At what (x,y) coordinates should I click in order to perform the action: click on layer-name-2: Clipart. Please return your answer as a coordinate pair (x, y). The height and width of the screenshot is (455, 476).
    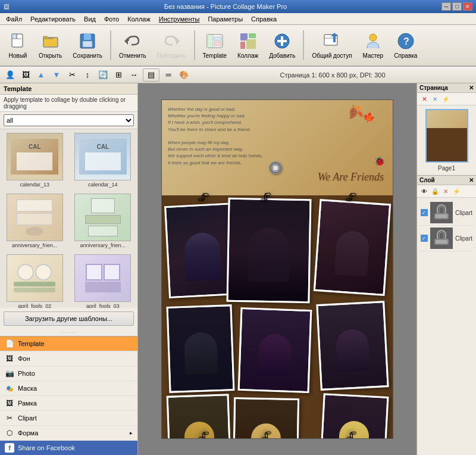
    Looking at the image, I should click on (464, 238).